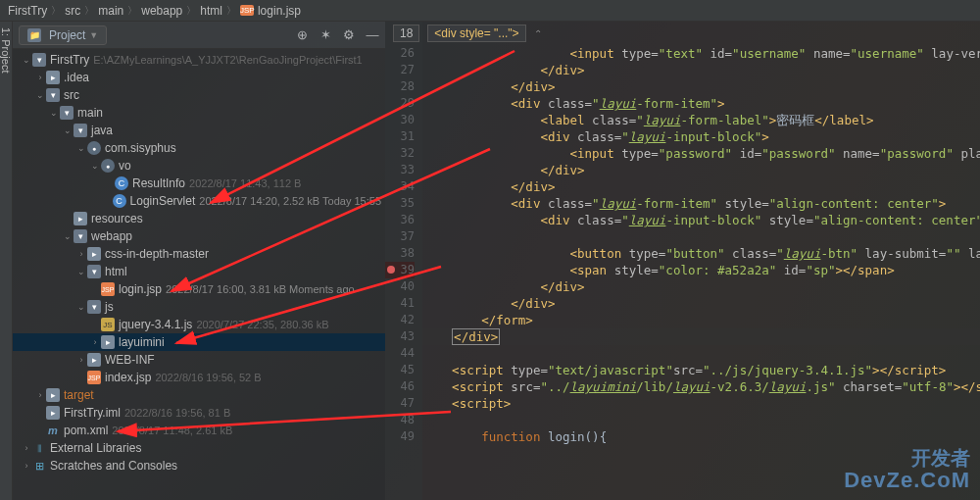  I want to click on project-view-dropdown: 📁 Project ▼, so click(63, 35).